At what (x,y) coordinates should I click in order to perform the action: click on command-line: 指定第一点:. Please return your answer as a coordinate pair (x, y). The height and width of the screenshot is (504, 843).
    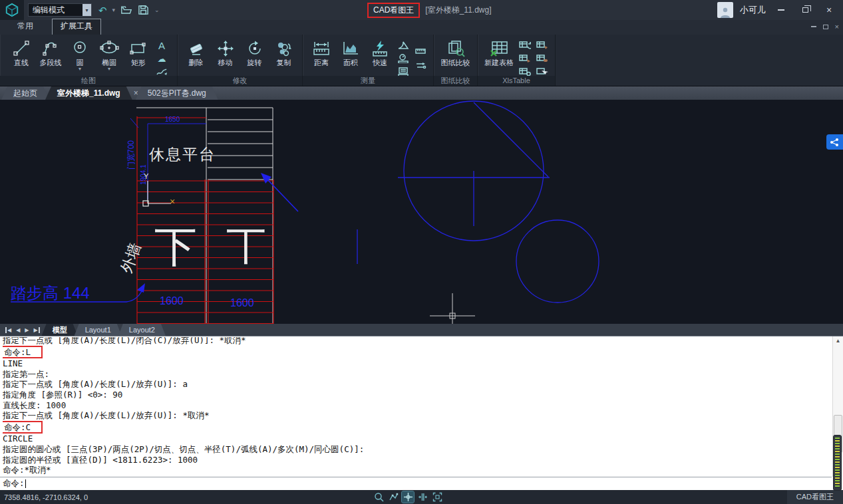
    Looking at the image, I should click on (417, 374).